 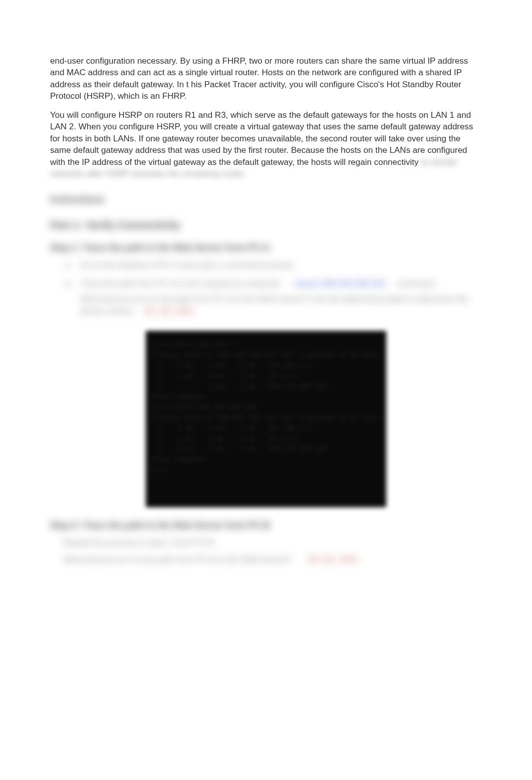 I want to click on terminal-line: C:\>, so click(x=266, y=470).